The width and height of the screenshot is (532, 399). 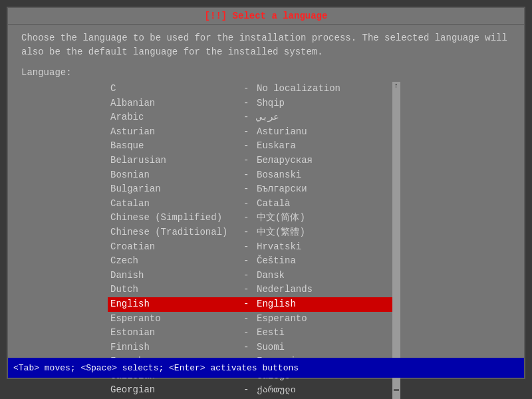 What do you see at coordinates (266, 45) in the screenshot?
I see `description: Choose the language to be used for the i…` at bounding box center [266, 45].